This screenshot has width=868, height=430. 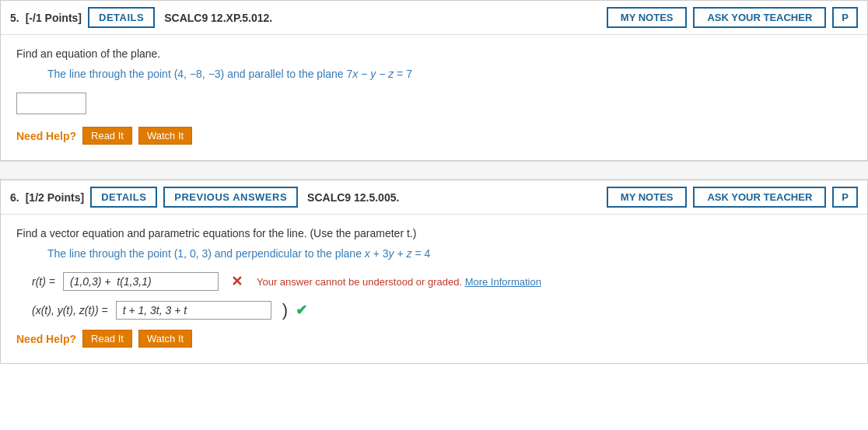 I want to click on problem-5-need-help: Need Help? Read It Watch It, so click(x=434, y=135).